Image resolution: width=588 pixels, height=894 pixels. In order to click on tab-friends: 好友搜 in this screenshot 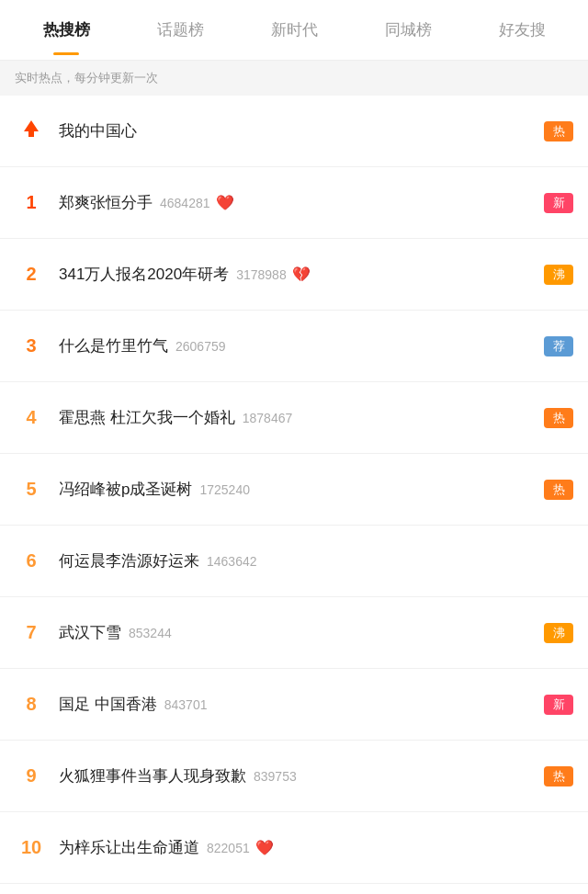, I will do `click(522, 30)`.